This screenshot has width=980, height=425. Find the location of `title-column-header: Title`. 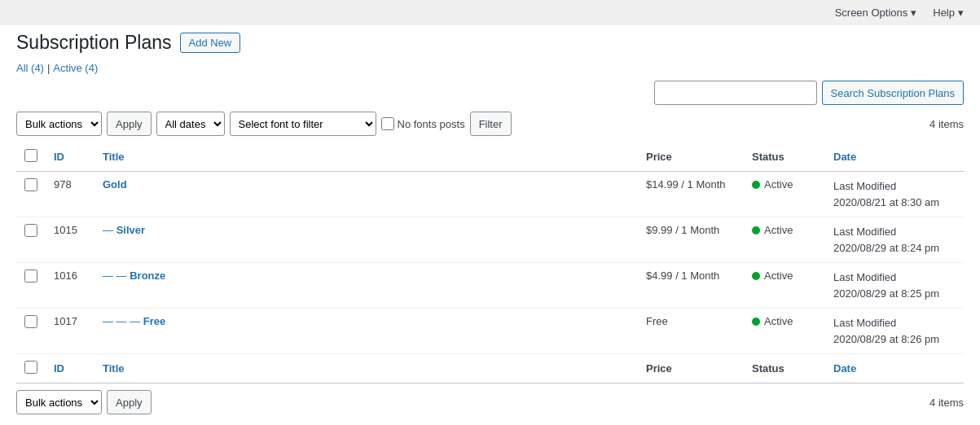

title-column-header: Title is located at coordinates (367, 157).